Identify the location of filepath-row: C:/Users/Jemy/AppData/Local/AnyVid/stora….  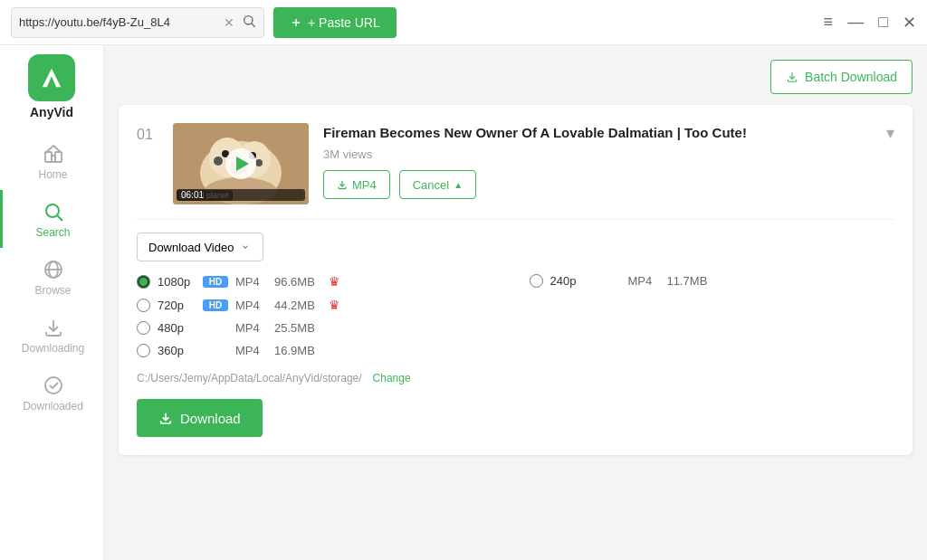
(516, 378).